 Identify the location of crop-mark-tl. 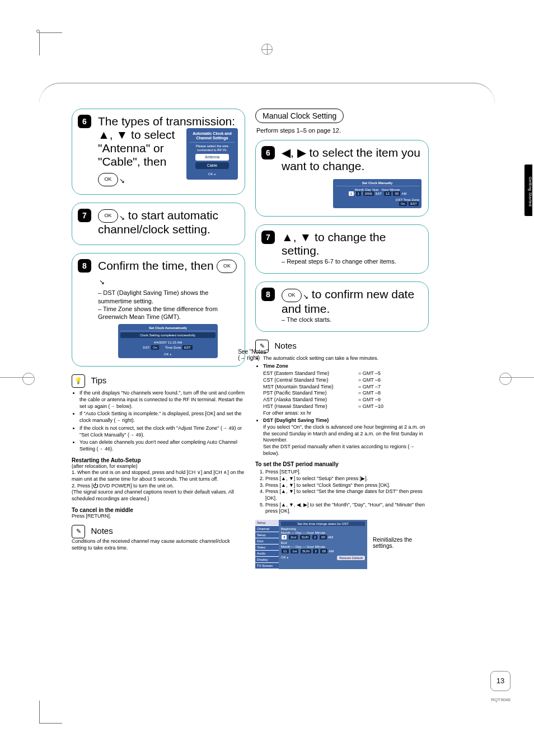
(50, 44).